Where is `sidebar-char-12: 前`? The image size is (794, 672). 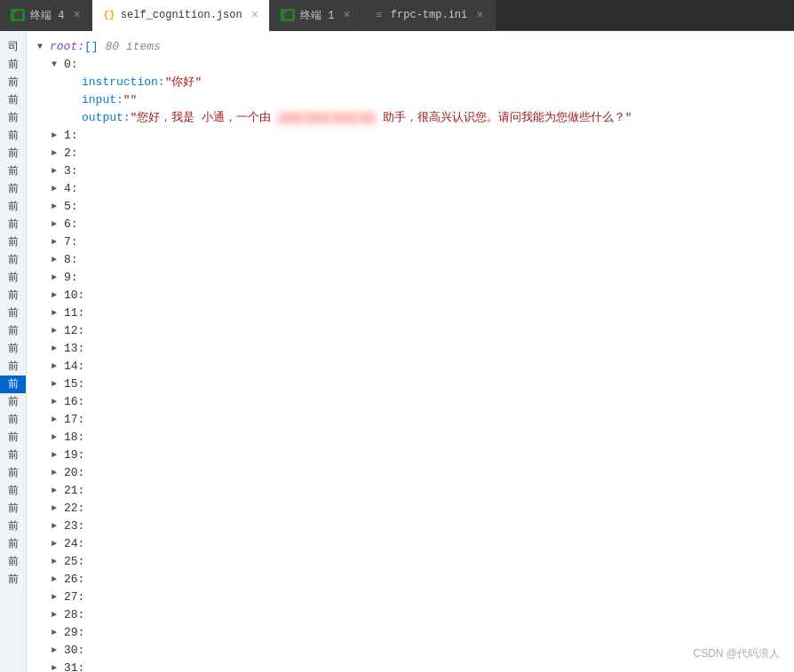
sidebar-char-12: 前 is located at coordinates (13, 260).